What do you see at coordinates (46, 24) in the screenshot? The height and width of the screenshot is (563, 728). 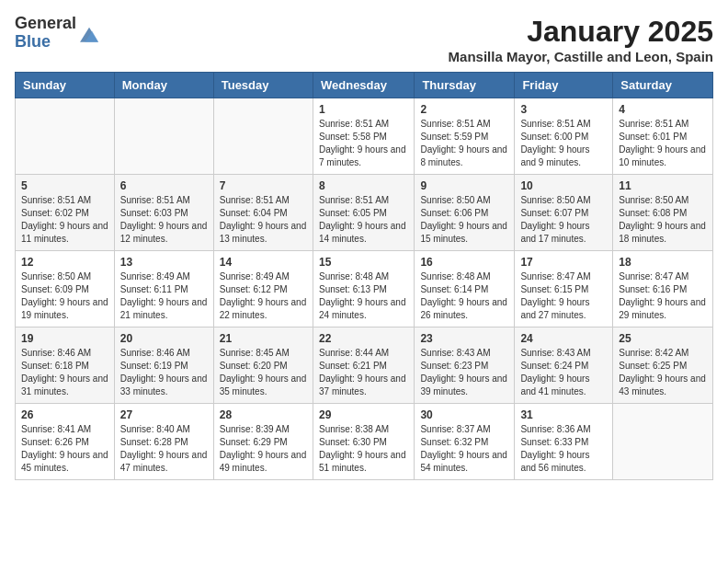 I see `logo-general: General` at bounding box center [46, 24].